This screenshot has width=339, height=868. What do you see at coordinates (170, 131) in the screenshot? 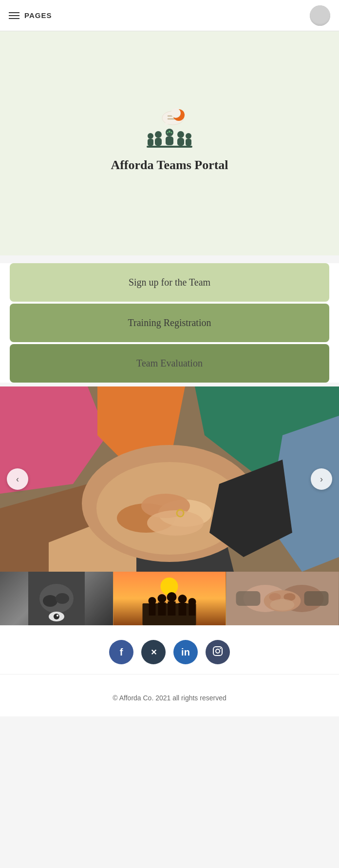
I see `portal-logo` at bounding box center [170, 131].